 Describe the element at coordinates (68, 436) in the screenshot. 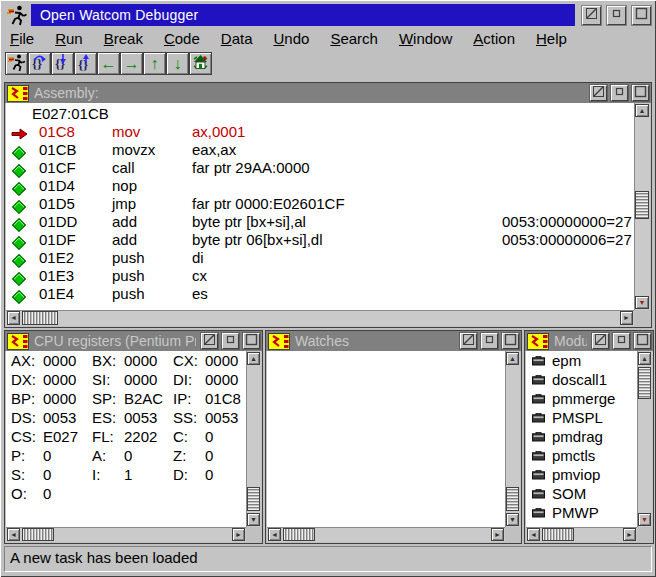

I see `register-value: E027` at that location.